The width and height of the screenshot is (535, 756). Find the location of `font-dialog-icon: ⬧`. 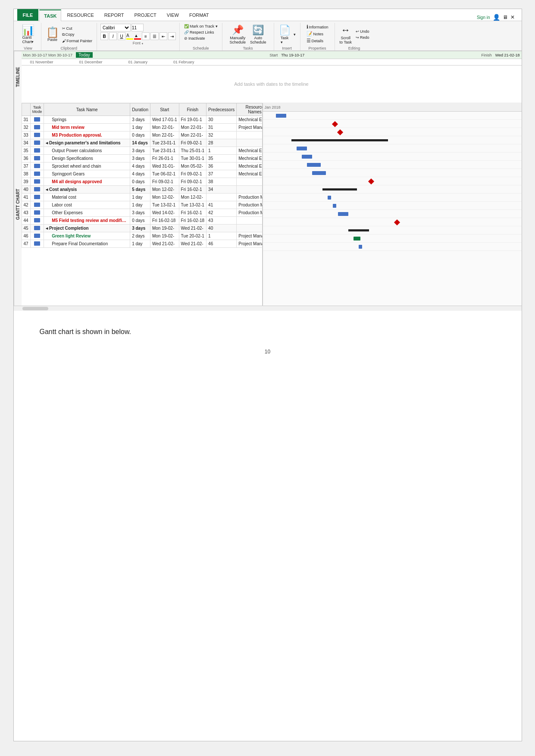

font-dialog-icon: ⬧ is located at coordinates (142, 43).